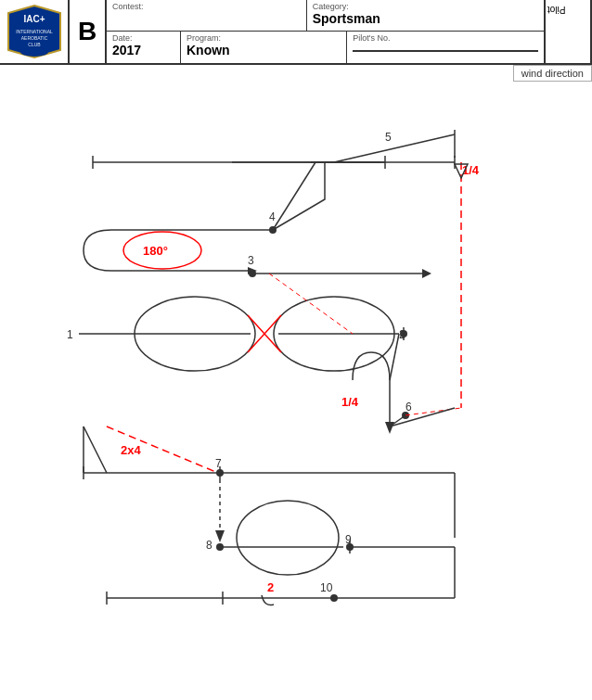 This screenshot has height=700, width=592. I want to click on date-value: 2017, so click(143, 50).